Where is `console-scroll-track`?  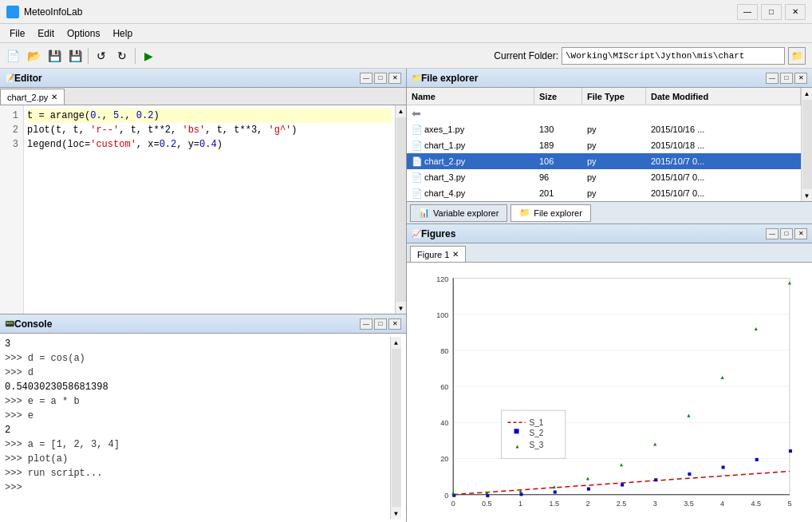 console-scroll-track is located at coordinates (396, 428).